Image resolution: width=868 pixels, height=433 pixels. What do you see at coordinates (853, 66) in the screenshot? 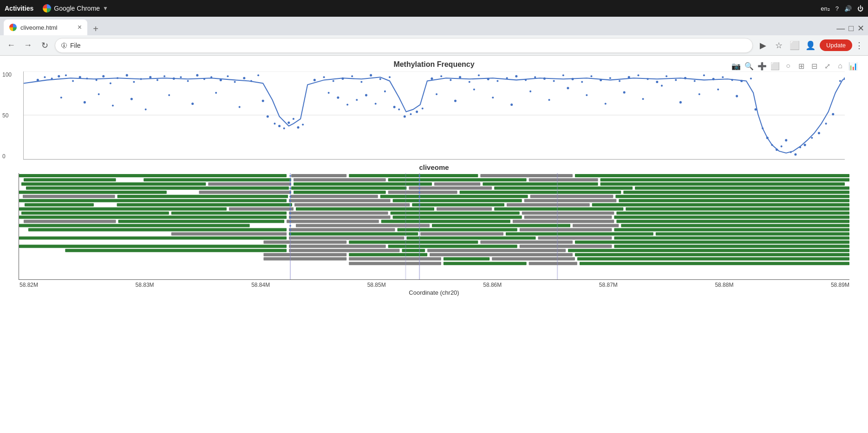
I see `bar-chart-icon: 📊` at bounding box center [853, 66].